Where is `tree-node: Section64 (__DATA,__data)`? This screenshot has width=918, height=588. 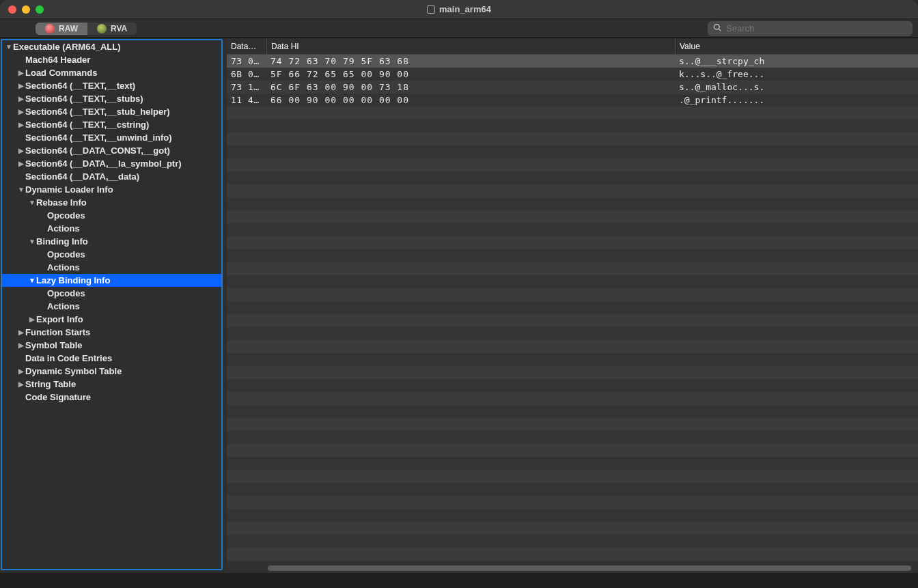 tree-node: Section64 (__DATA,__data) is located at coordinates (112, 176).